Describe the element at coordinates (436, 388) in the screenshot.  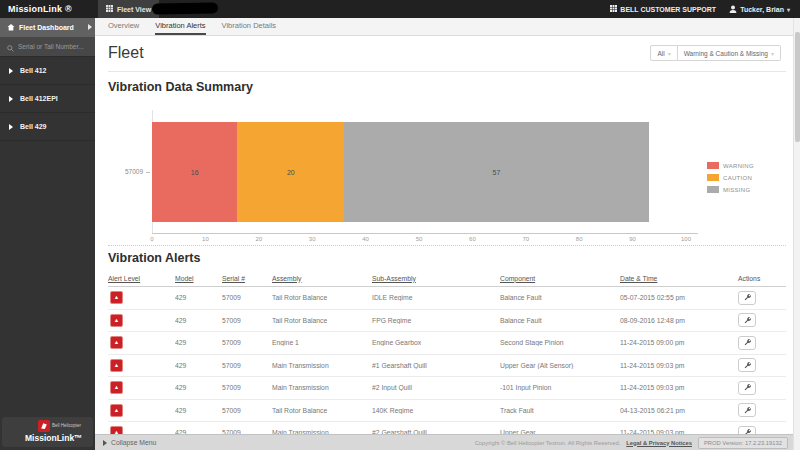
I see `cell-sub-assembly: #2 Input Quill` at that location.